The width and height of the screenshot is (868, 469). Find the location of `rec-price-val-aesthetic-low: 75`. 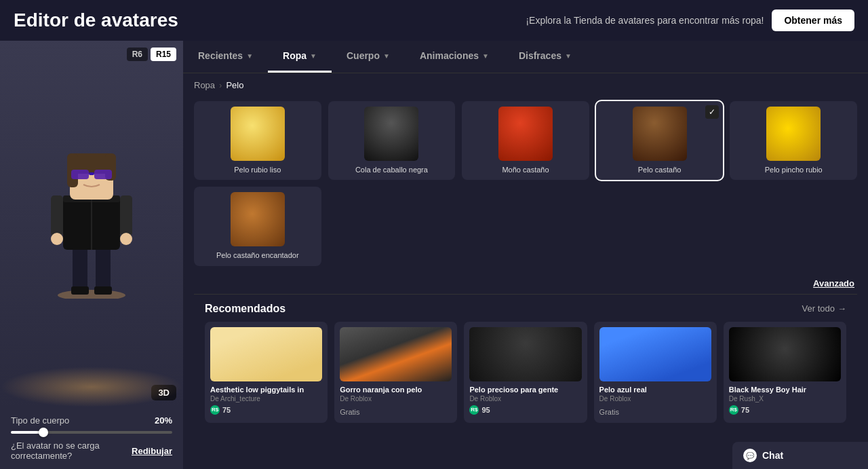

rec-price-val-aesthetic-low: 75 is located at coordinates (226, 410).